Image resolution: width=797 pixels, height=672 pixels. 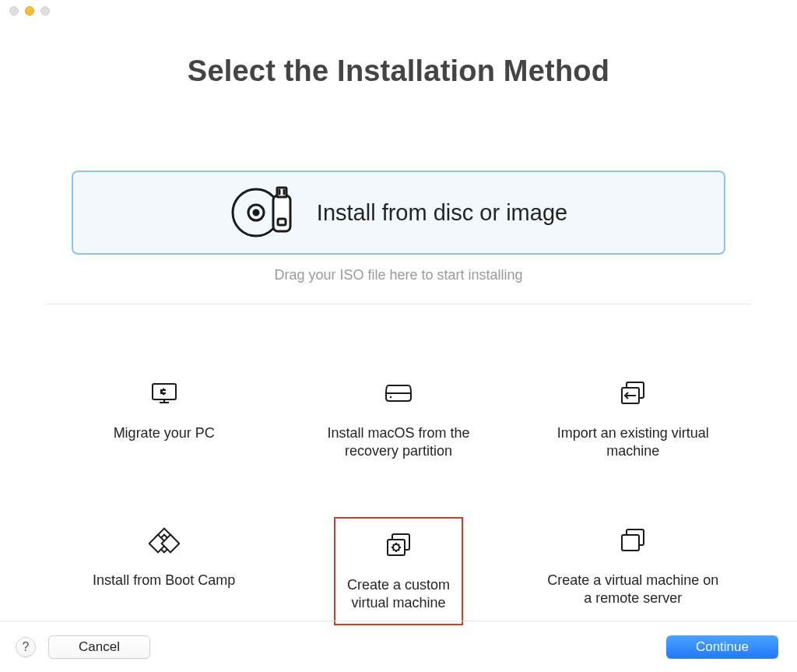 I want to click on remote-vm-icon, so click(x=633, y=540).